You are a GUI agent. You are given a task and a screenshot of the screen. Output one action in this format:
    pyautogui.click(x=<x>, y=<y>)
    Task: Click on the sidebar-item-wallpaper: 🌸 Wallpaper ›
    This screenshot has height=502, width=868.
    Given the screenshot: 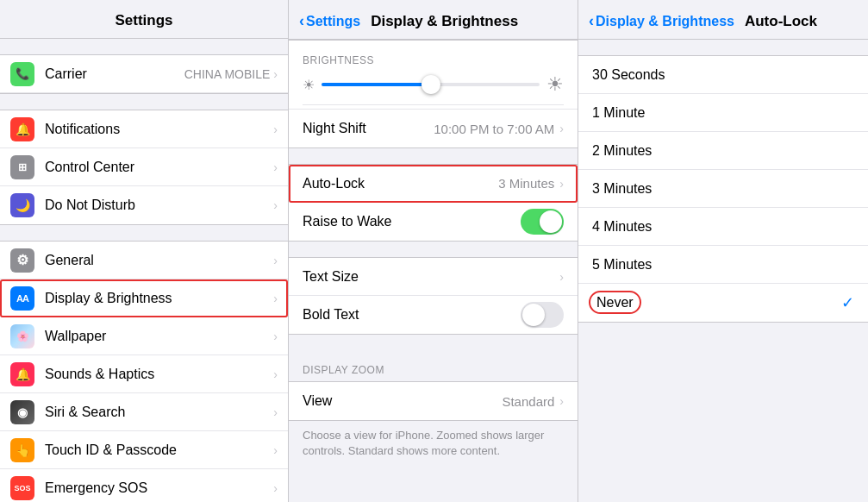 What is the action you would take?
    pyautogui.click(x=144, y=336)
    